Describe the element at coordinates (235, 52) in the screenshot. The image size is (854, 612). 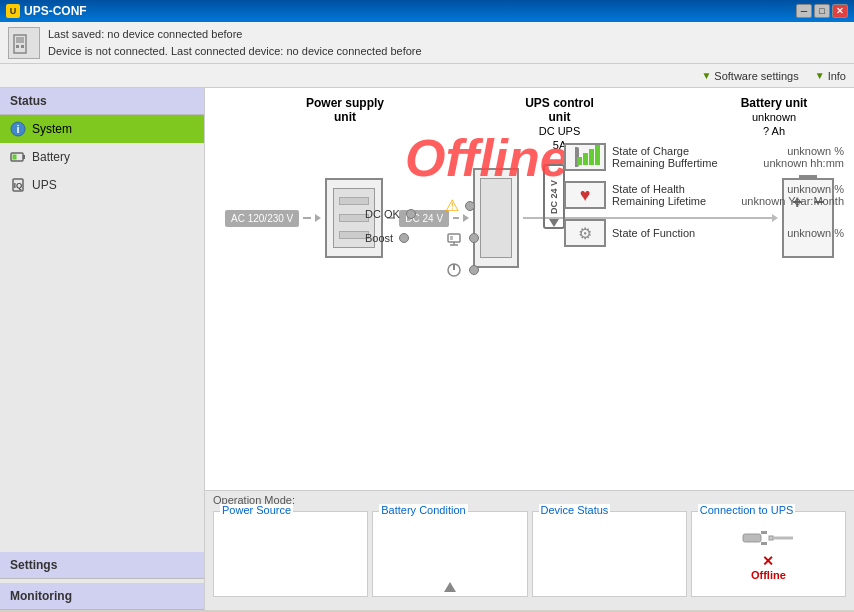
I see `info-line2: Device is not connected. Last connected …` at that location.